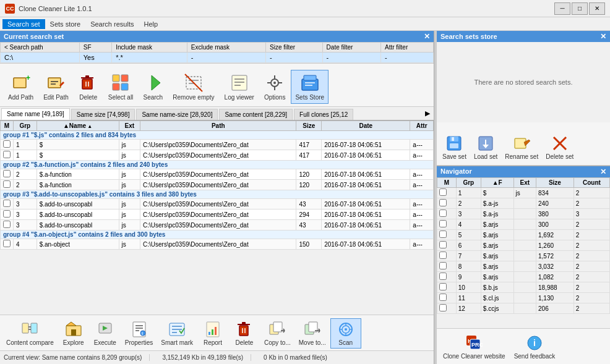  I want to click on scan-button: Scan, so click(346, 334).